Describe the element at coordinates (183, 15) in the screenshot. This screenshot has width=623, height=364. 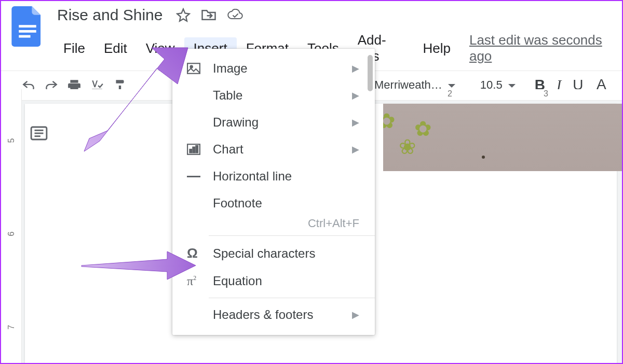
I see `star-icon` at that location.